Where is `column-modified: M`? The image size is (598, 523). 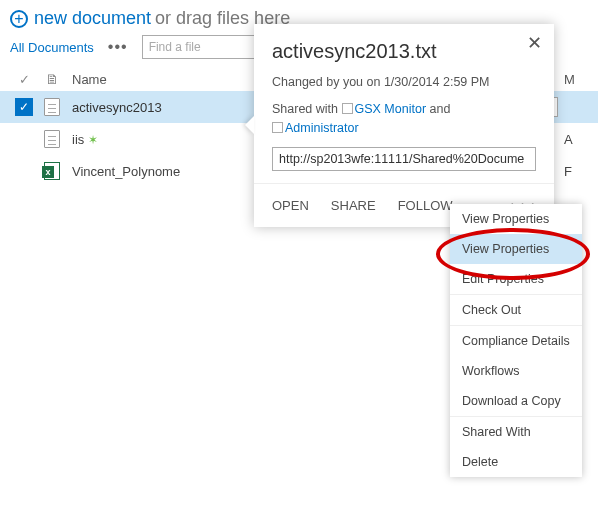
column-modified: M is located at coordinates (576, 80).